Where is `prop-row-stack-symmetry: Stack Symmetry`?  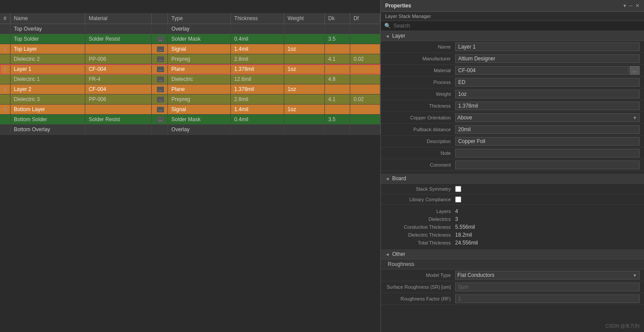 prop-row-stack-symmetry: Stack Symmetry is located at coordinates (512, 189).